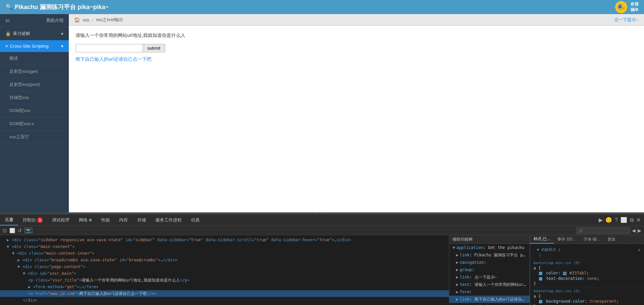 The image size is (644, 305). Describe the element at coordinates (5, 231) in the screenshot. I see `inspect-element-icon: ⊡` at that location.